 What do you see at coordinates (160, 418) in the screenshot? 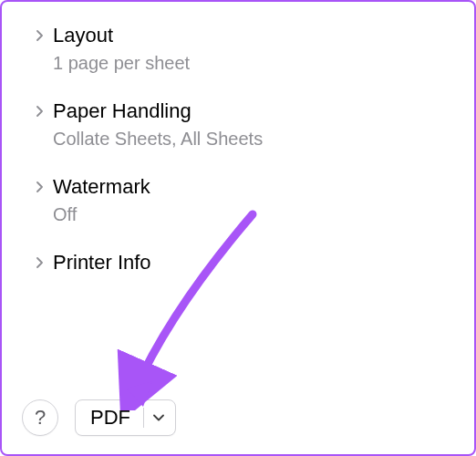
I see `chevron-down-icon` at bounding box center [160, 418].